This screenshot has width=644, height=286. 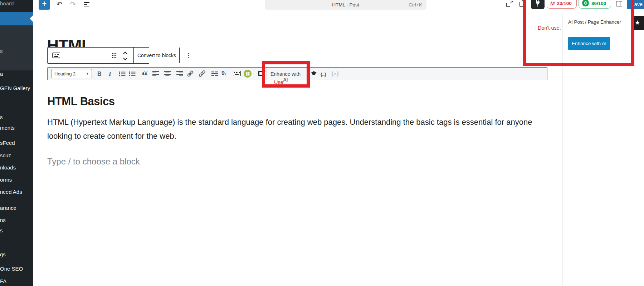 What do you see at coordinates (579, 33) in the screenshot?
I see `annotation-rect-dont-use` at bounding box center [579, 33].